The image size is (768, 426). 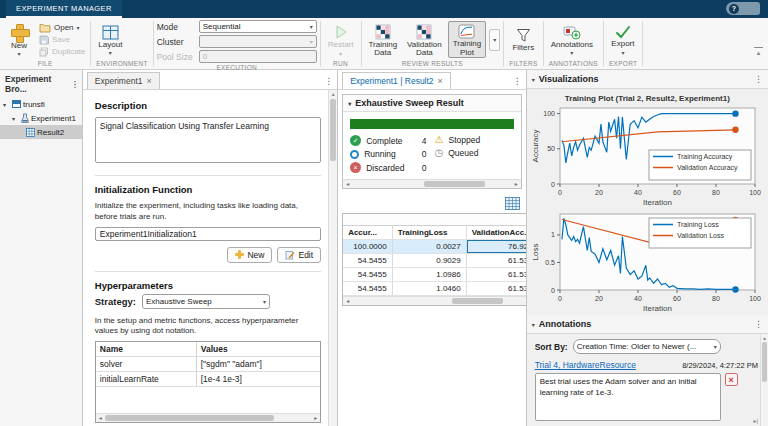 I want to click on initialization-function-input: Experiment1Initialization1, so click(x=208, y=234).